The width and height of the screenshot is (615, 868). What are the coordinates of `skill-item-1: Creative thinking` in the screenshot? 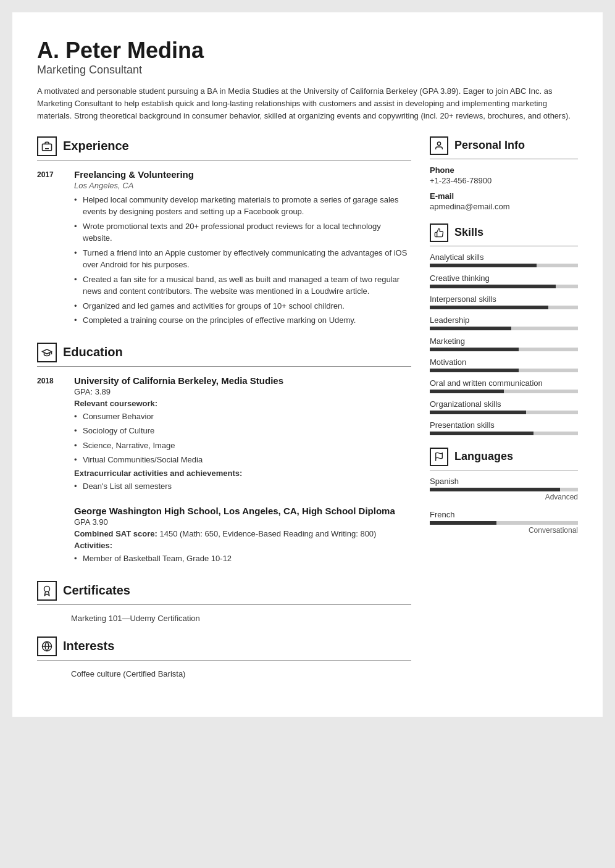 It's located at (504, 281).